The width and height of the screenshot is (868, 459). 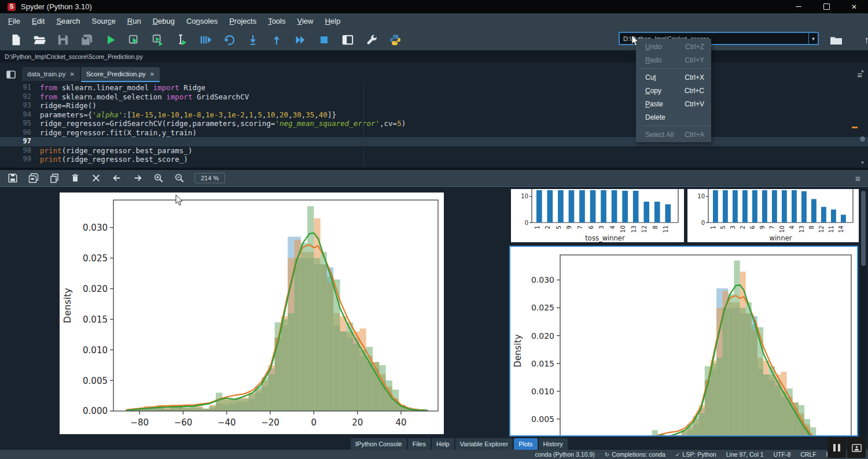 What do you see at coordinates (54, 178) in the screenshot?
I see `copy-plot-button` at bounding box center [54, 178].